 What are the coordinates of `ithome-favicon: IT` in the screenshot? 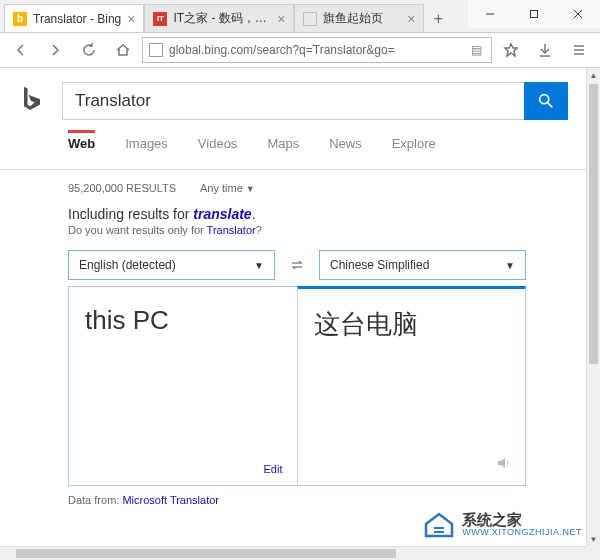 It's located at (160, 19).